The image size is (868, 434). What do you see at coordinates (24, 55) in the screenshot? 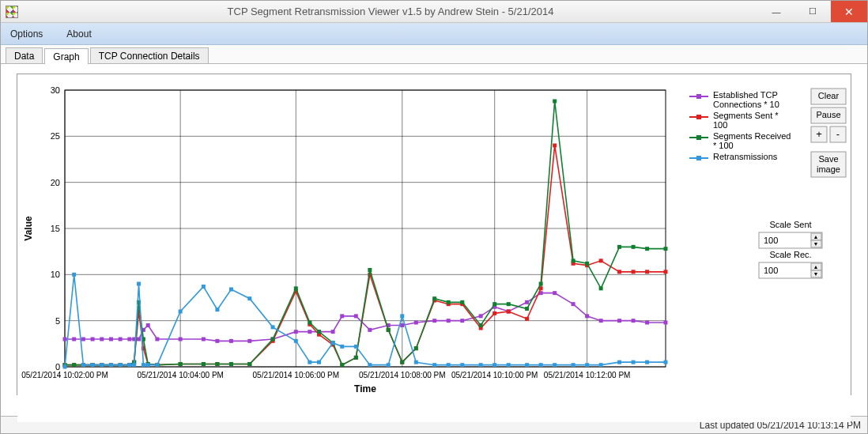
I see `tab-data: Data` at bounding box center [24, 55].